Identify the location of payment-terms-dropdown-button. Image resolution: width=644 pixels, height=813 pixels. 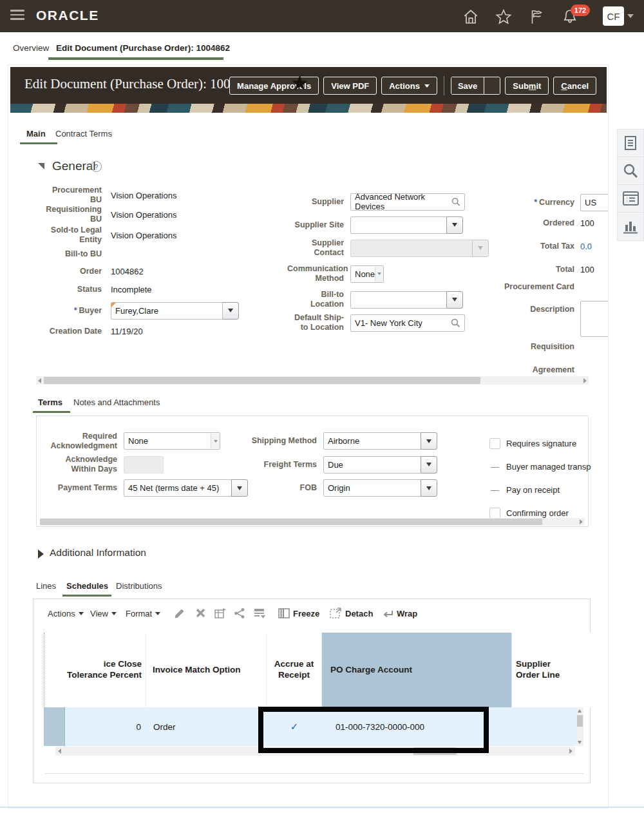
(240, 488).